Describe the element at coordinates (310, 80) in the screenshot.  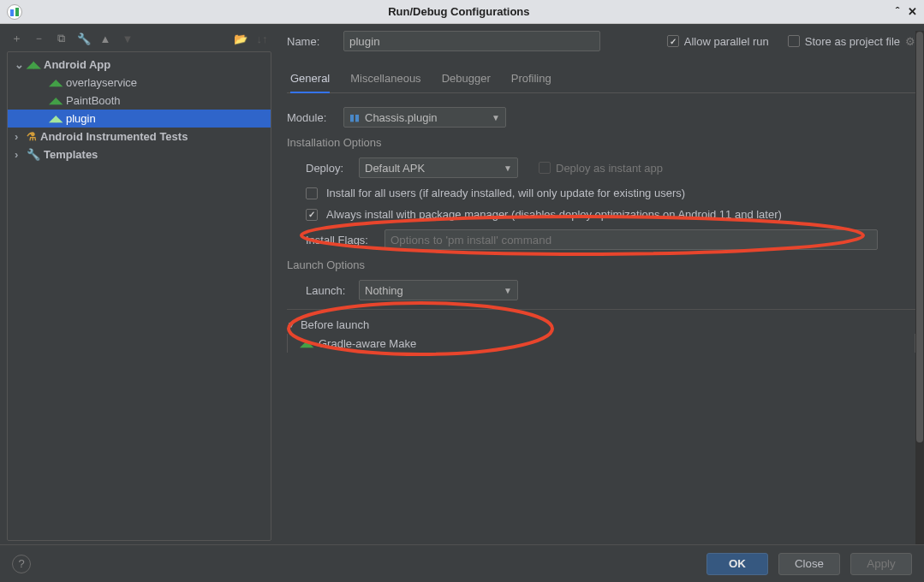
I see `tab-general: General` at that location.